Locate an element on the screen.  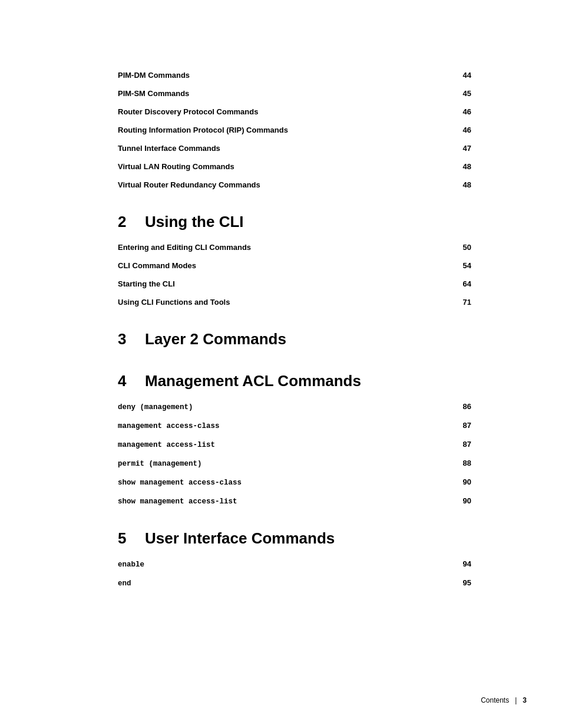
section-number: 5 is located at coordinates (127, 539).